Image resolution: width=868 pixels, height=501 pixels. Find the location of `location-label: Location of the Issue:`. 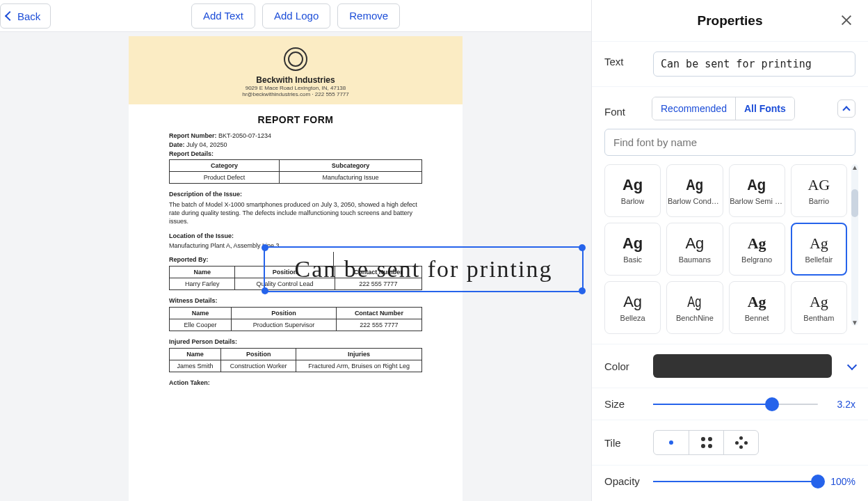

location-label: Location of the Issue: is located at coordinates (296, 236).